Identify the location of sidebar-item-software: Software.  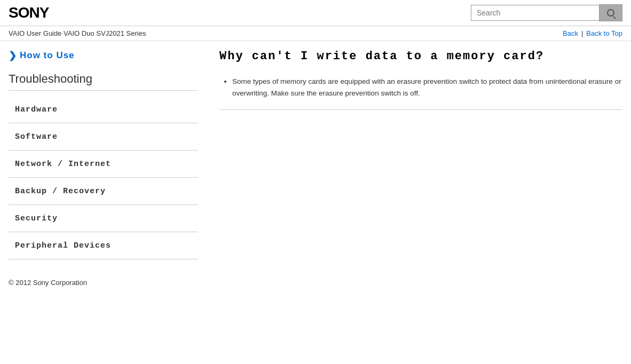
(104, 137).